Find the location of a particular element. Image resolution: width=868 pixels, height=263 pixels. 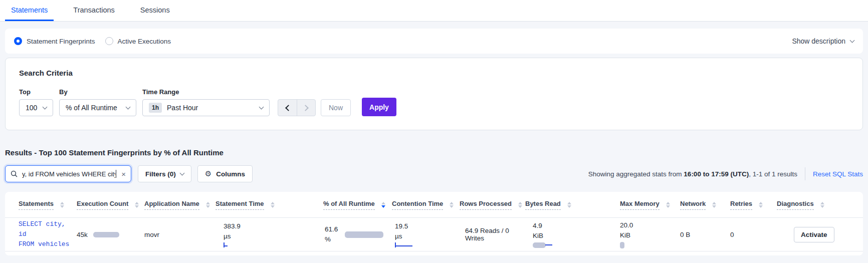

col-header-execution-count: Execution Count is located at coordinates (110, 205).